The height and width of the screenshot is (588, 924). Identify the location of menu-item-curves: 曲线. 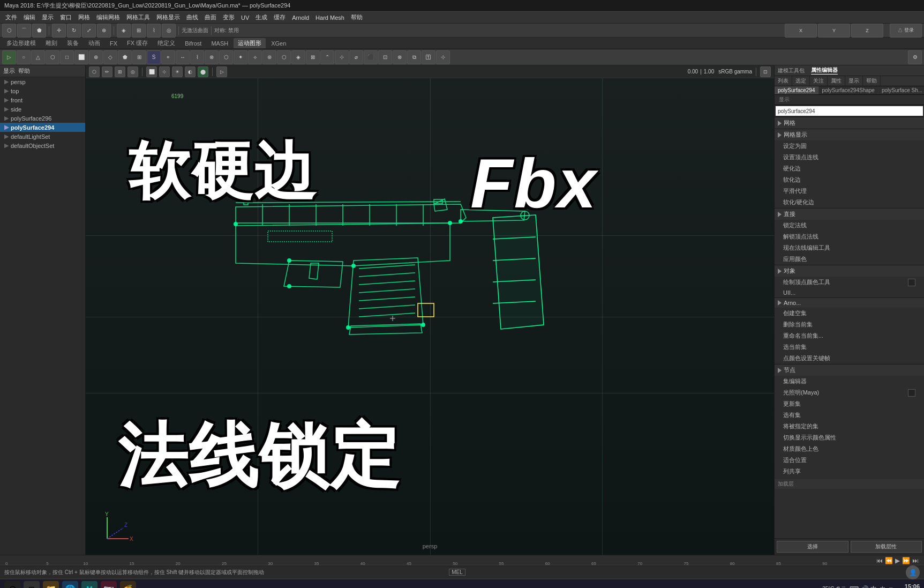
(192, 17).